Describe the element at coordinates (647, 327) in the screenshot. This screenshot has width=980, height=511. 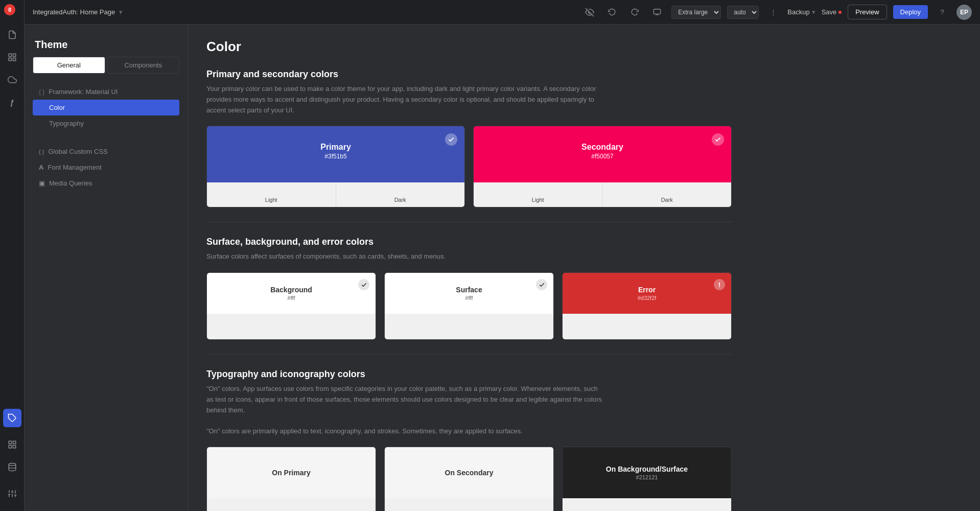
I see `error-card-bottom` at that location.